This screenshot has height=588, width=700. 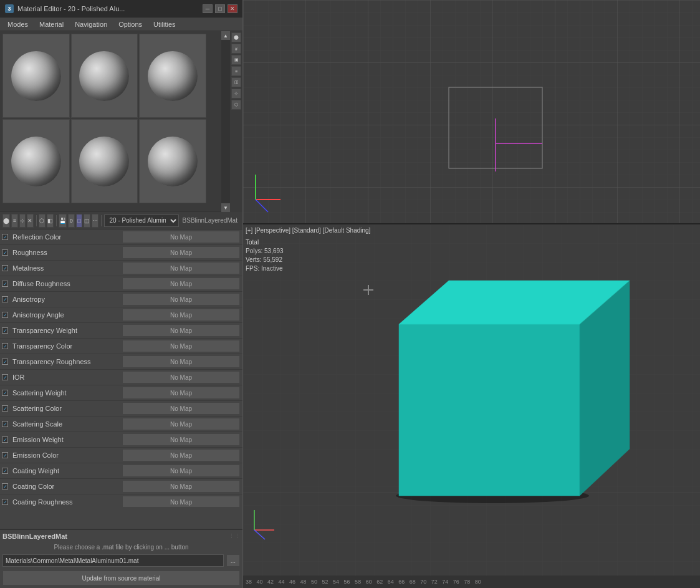 I want to click on toolbar-btn-4: ✕, so click(x=30, y=221).